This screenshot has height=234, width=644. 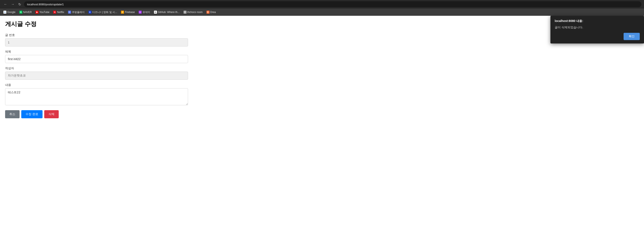 I want to click on browser-chrome: ← → ↻ GGoogleNNAVER▶YouTubeNNetflixC쿠팡플레…, so click(x=322, y=8).